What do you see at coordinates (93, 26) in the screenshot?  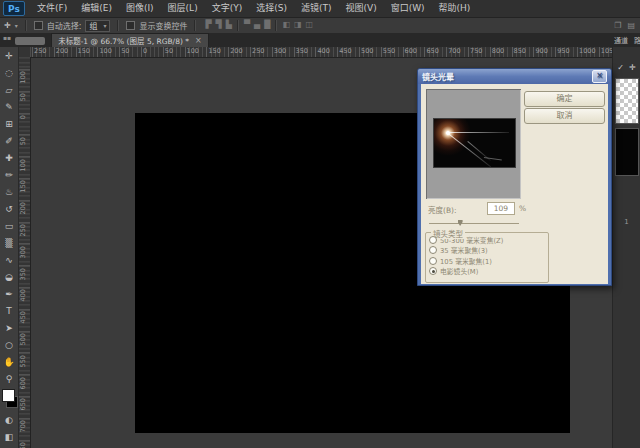 I see `auto-select-value: 组` at bounding box center [93, 26].